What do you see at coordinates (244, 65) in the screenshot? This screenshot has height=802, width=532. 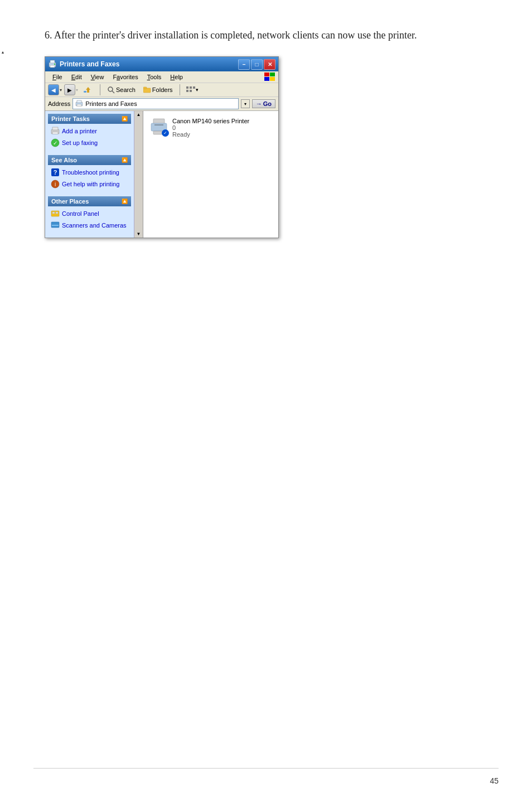 I see `minimize-button: –` at bounding box center [244, 65].